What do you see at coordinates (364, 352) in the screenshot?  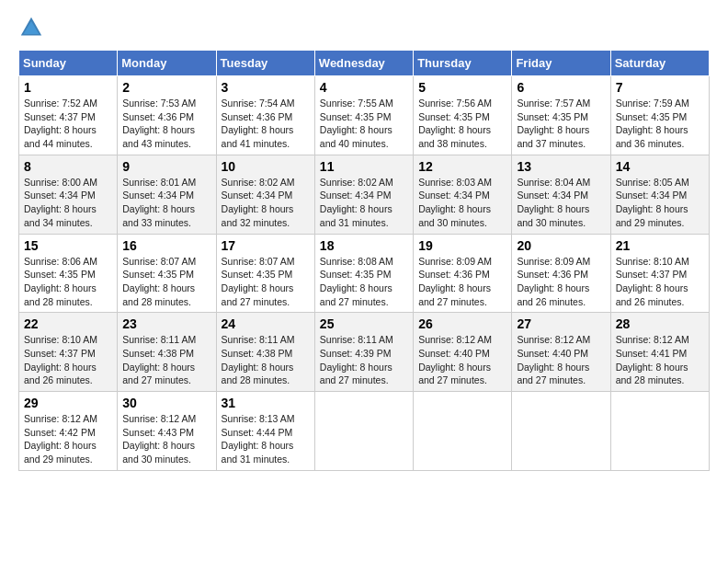 I see `calendar-day-cell: 25 Sunrise: 8:11 AMSunset: 4:39 PMDaylig…` at bounding box center [364, 352].